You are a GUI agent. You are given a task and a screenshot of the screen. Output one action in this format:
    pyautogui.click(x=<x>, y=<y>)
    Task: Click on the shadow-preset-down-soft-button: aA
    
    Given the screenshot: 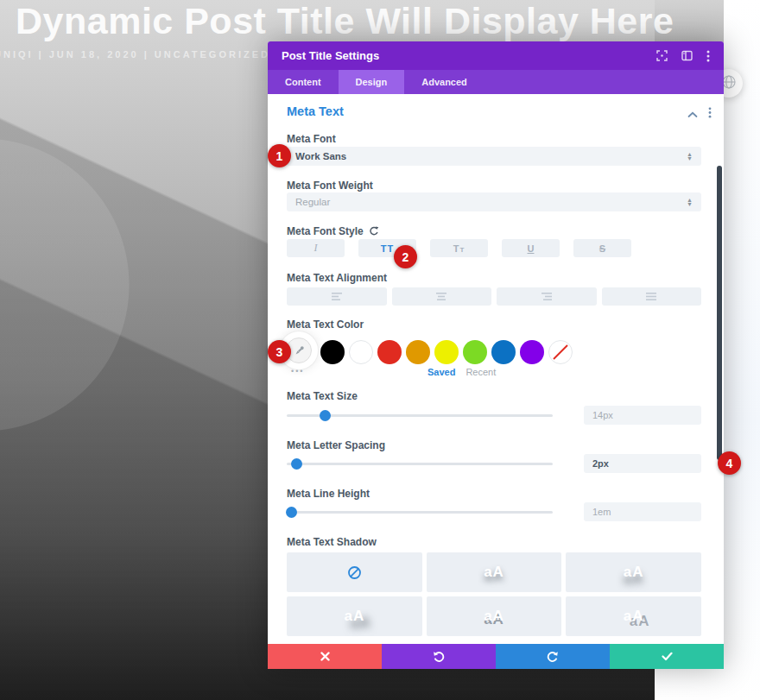 What is the action you would take?
    pyautogui.click(x=494, y=572)
    